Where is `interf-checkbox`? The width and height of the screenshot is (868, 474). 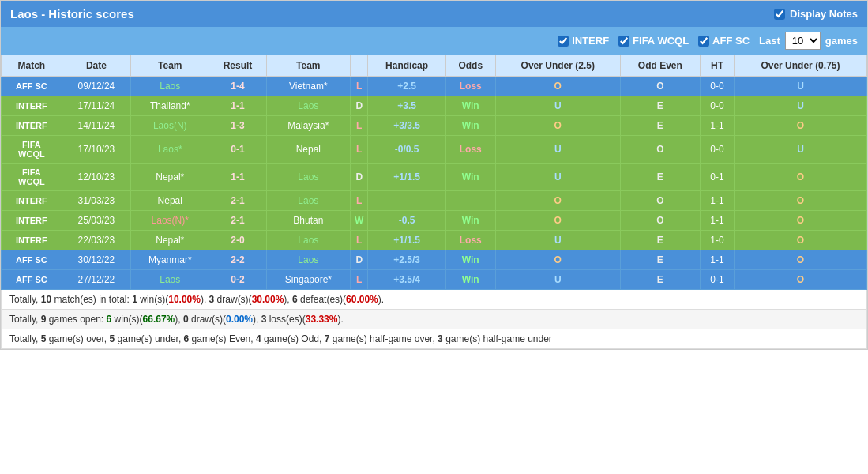 interf-checkbox is located at coordinates (563, 41).